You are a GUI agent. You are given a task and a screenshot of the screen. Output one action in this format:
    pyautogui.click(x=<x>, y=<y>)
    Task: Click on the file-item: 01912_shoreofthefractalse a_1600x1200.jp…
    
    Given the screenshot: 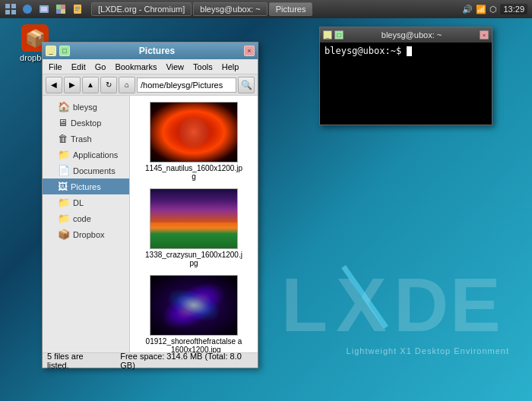 What is the action you would take?
    pyautogui.click(x=194, y=314)
    